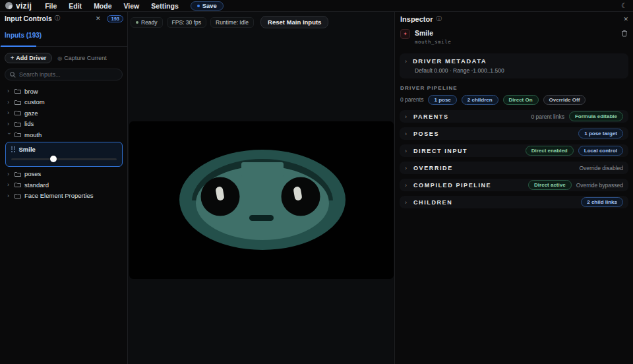 The width and height of the screenshot is (633, 364). Describe the element at coordinates (601, 168) in the screenshot. I see `override-disabled-text: Override disabled` at that location.